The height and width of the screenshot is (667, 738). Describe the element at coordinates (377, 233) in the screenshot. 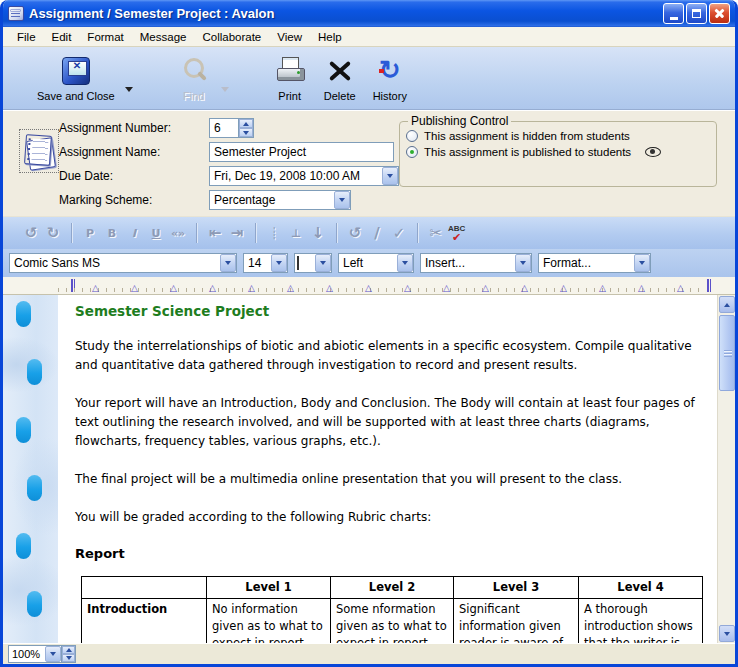

I see `pen-icon: ∕` at that location.